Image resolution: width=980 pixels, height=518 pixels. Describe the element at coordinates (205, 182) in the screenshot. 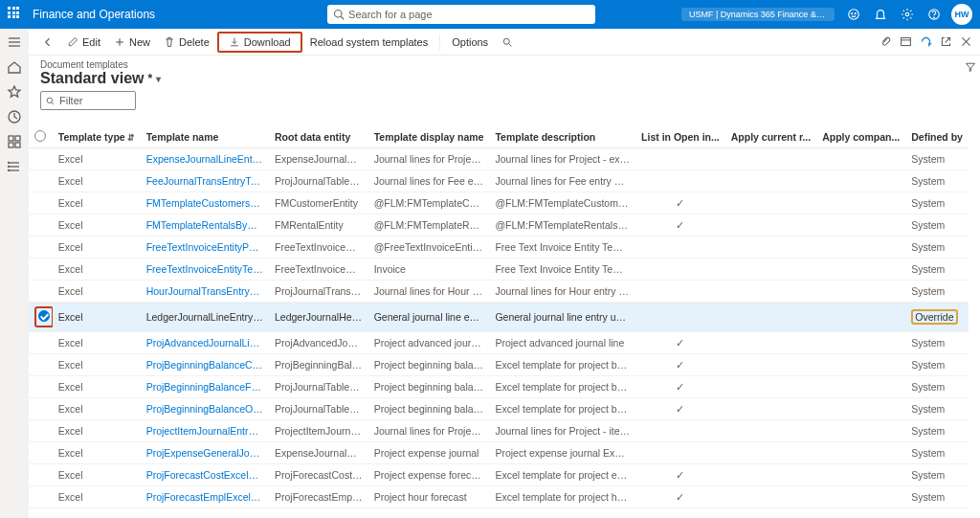

I see `cell-name: FeeJournalTransEntryTemplate` at that location.